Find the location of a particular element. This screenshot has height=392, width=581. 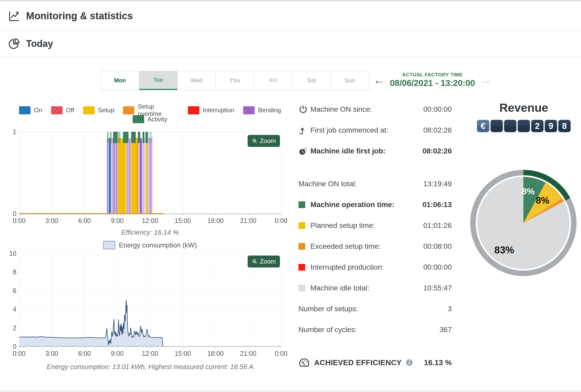

legend-label: On is located at coordinates (38, 110).